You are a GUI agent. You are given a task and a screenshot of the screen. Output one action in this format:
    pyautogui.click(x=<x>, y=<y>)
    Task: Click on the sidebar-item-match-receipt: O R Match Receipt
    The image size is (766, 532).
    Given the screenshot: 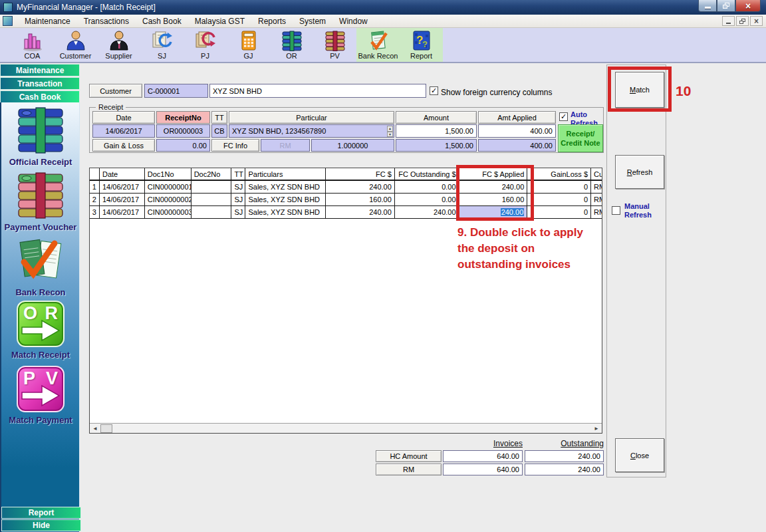 What is the action you would take?
    pyautogui.click(x=41, y=330)
    